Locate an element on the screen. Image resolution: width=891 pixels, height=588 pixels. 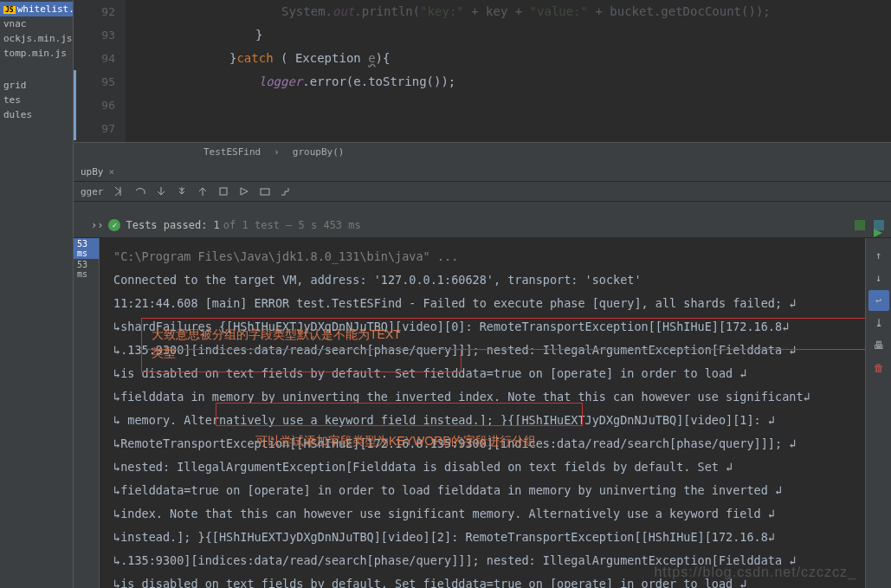
annotation-text: 大致意思被分组的字段类型默认是不能为TEXT is located at coordinates (276, 334).